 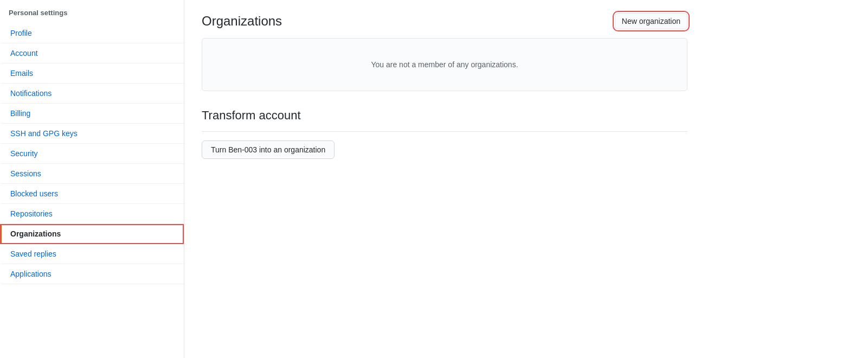 What do you see at coordinates (92, 74) in the screenshot?
I see `sidebar-item-emails: Emails` at bounding box center [92, 74].